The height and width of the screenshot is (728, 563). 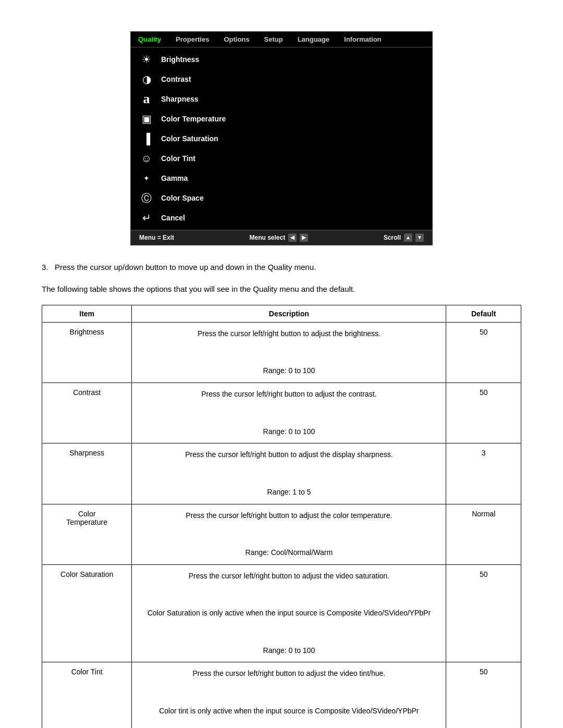 What do you see at coordinates (192, 40) in the screenshot?
I see `osd-tab-properties: Properties` at bounding box center [192, 40].